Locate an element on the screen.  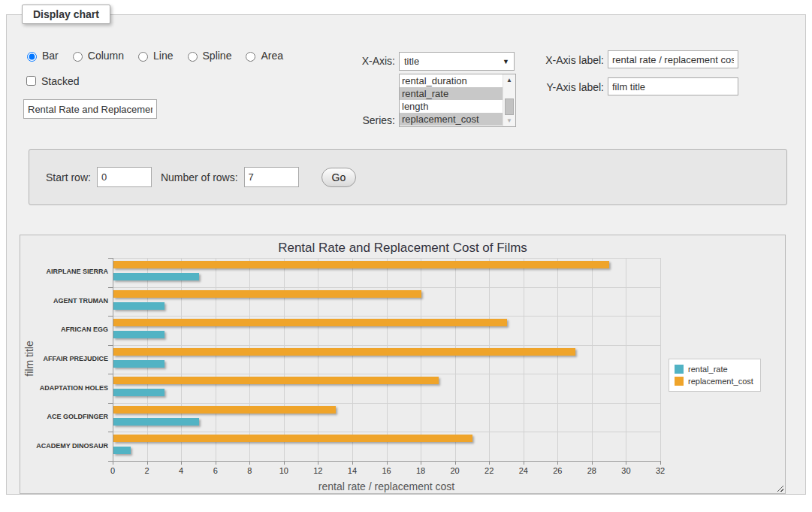
x-tick-label-16: 16 is located at coordinates (387, 471).